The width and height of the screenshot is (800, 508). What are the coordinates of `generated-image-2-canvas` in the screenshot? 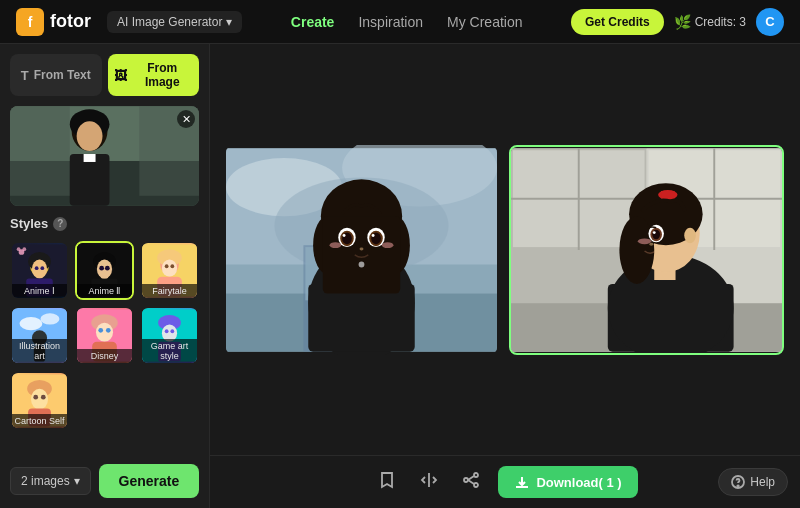 It's located at (646, 250).